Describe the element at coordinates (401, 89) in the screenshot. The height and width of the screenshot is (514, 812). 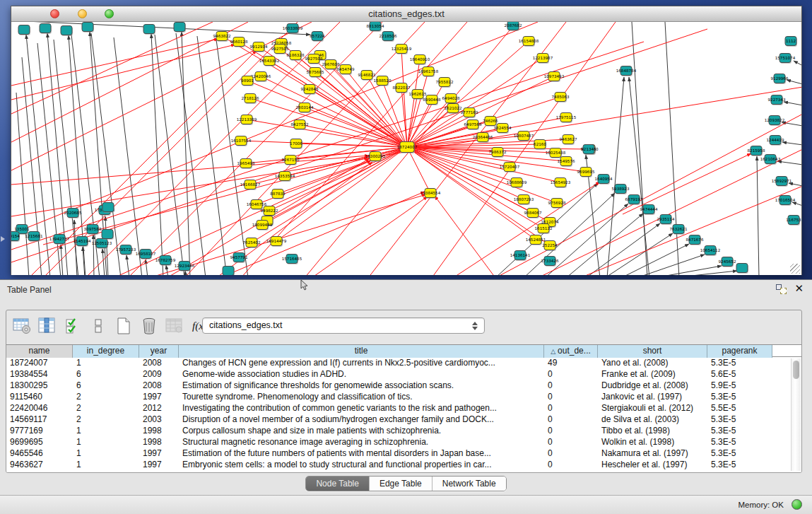
I see `graph-node: 8822037` at that location.